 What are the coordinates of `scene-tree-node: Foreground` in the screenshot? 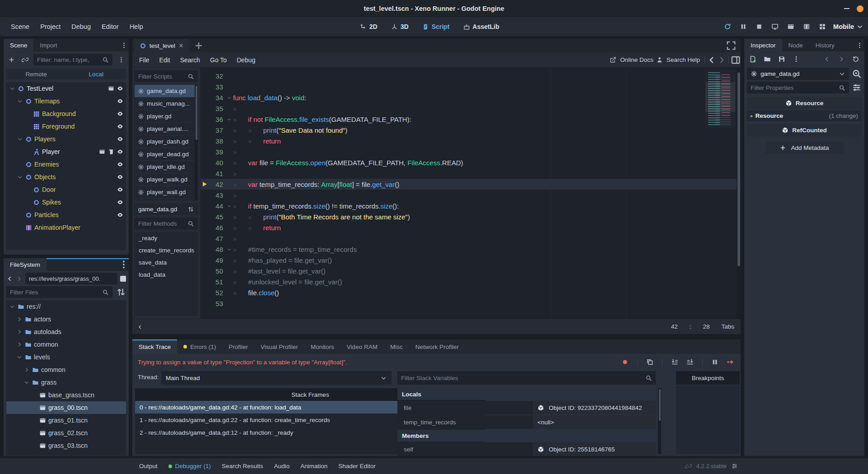 It's located at (66, 126).